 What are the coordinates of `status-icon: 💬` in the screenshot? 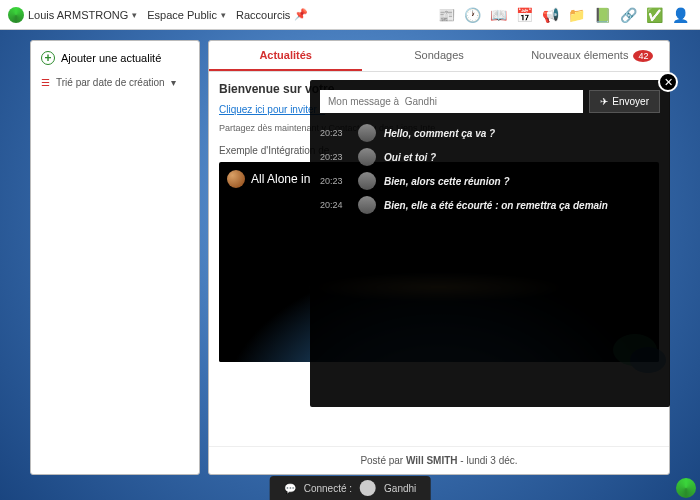 It's located at (290, 488).